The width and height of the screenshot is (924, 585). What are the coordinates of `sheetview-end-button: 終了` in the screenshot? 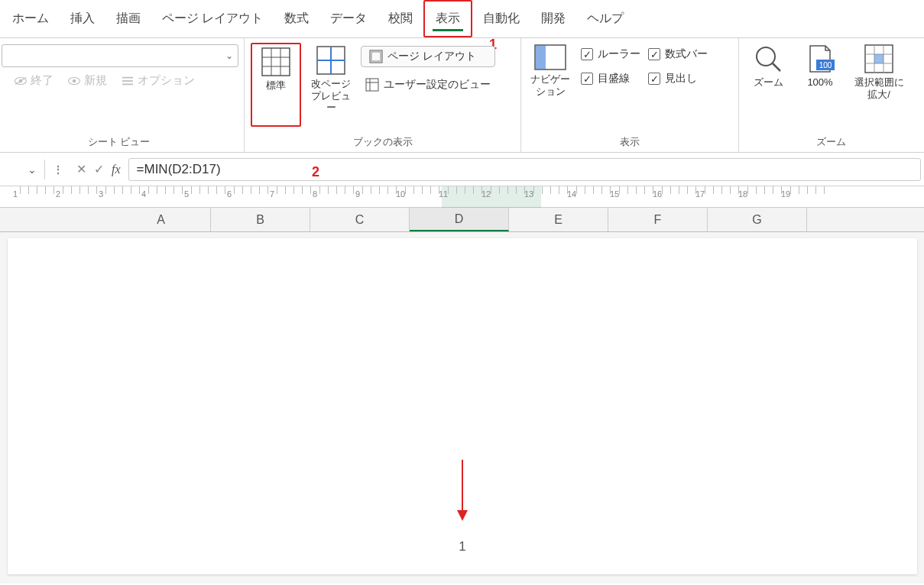 It's located at (34, 81).